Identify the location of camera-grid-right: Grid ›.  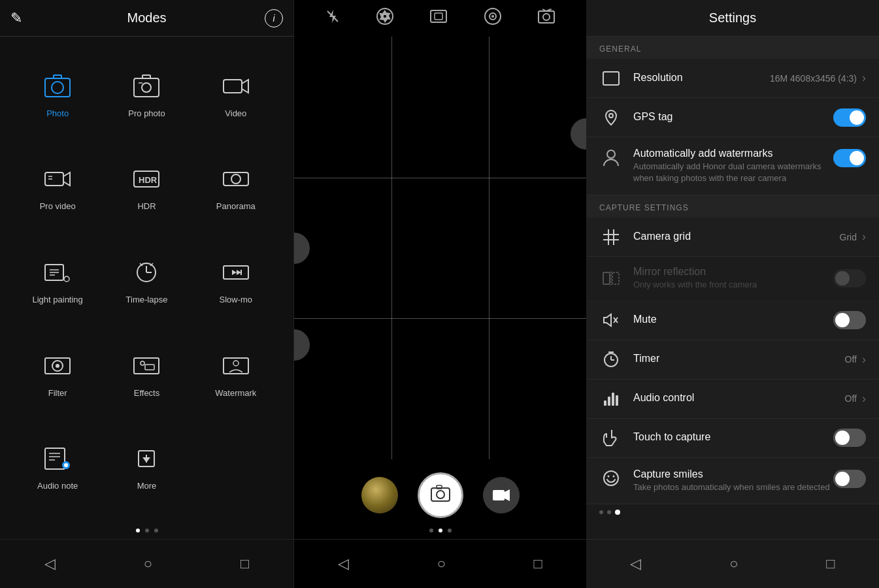
(853, 237).